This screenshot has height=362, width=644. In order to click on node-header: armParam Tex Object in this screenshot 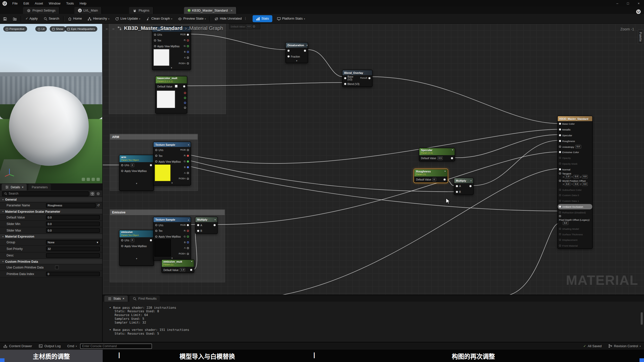, I will do `click(137, 159)`.